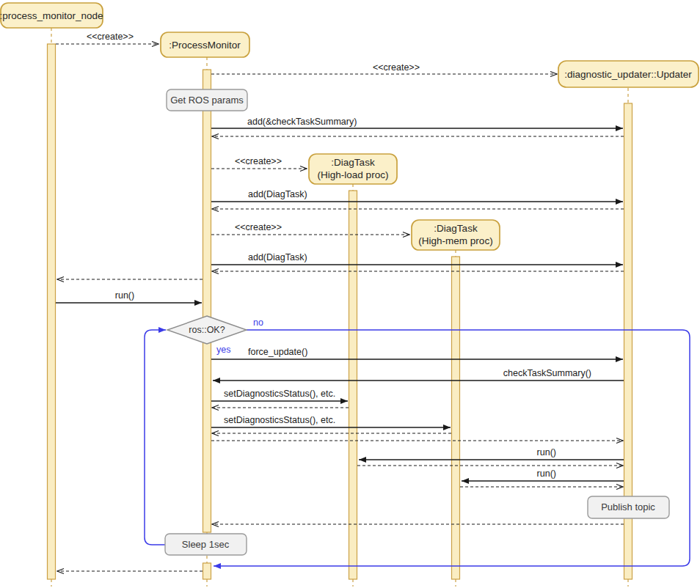 This screenshot has height=588, width=700. I want to click on participant-label-process-monitor-node: :process_monitor_node, so click(51, 16).